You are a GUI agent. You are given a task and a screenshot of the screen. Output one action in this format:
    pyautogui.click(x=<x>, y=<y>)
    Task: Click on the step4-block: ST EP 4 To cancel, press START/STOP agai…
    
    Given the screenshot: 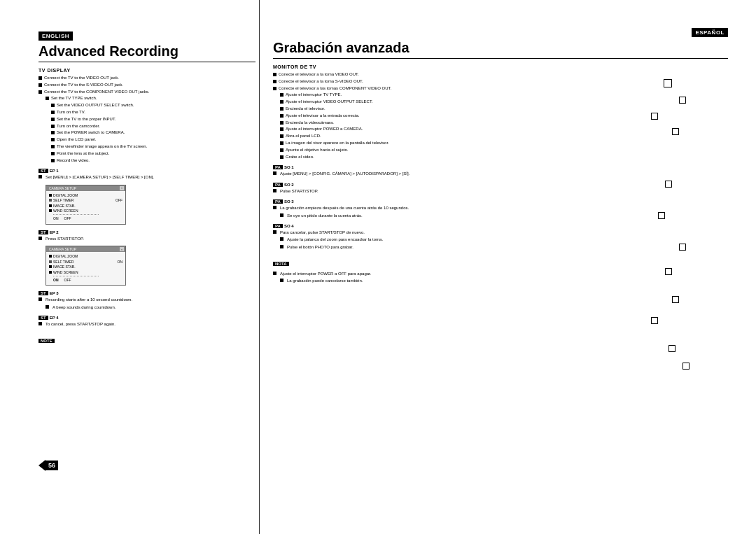 What is the action you would take?
    pyautogui.click(x=147, y=321)
    